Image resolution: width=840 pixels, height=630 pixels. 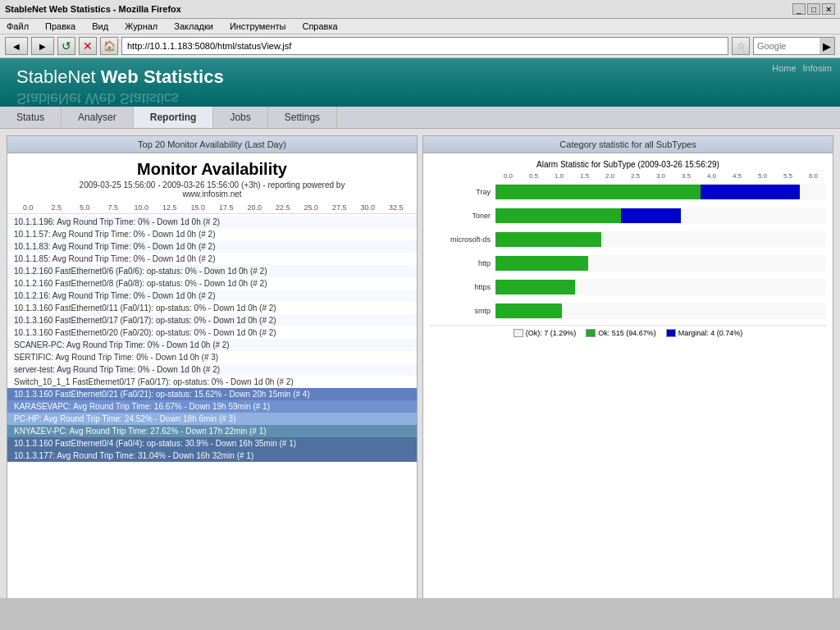 What do you see at coordinates (799, 9) in the screenshot?
I see `minimize-button: _` at bounding box center [799, 9].